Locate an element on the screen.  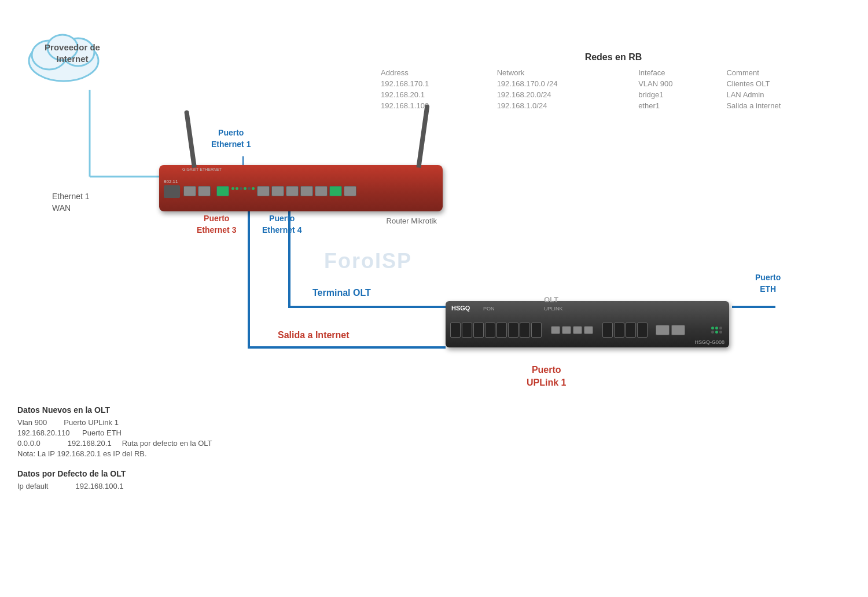
puerto-eth4-label: Puerto Ethernet 4 is located at coordinates (282, 225).